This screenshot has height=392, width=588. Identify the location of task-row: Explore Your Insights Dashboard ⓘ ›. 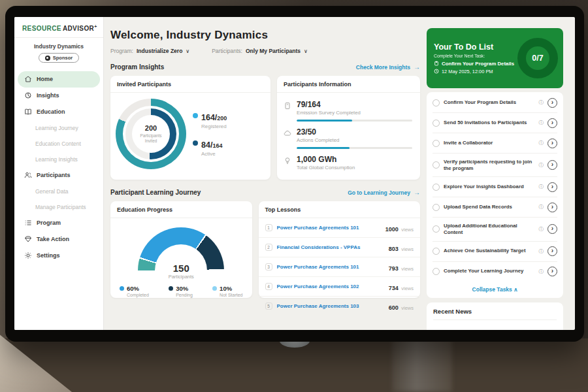
(495, 187).